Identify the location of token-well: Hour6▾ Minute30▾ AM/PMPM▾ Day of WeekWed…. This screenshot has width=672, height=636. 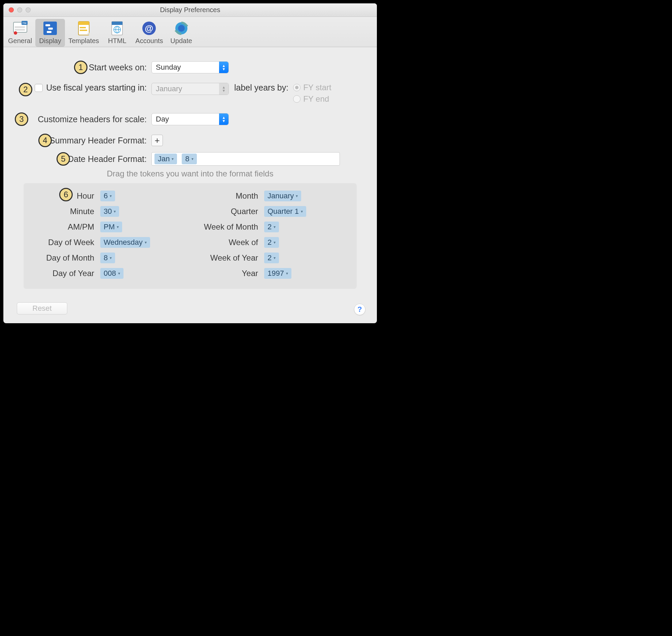
(190, 236).